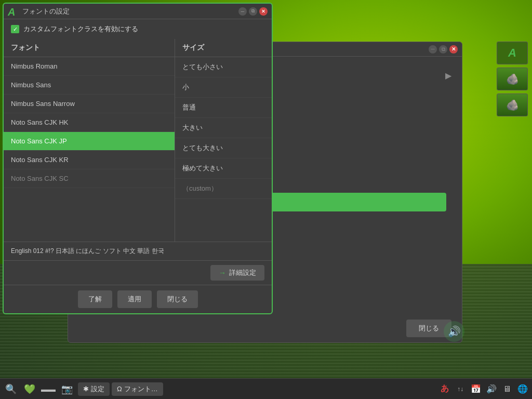 The width and height of the screenshot is (532, 399). Describe the element at coordinates (523, 389) in the screenshot. I see `keyboard-tray-glyph: 🌐` at that location.